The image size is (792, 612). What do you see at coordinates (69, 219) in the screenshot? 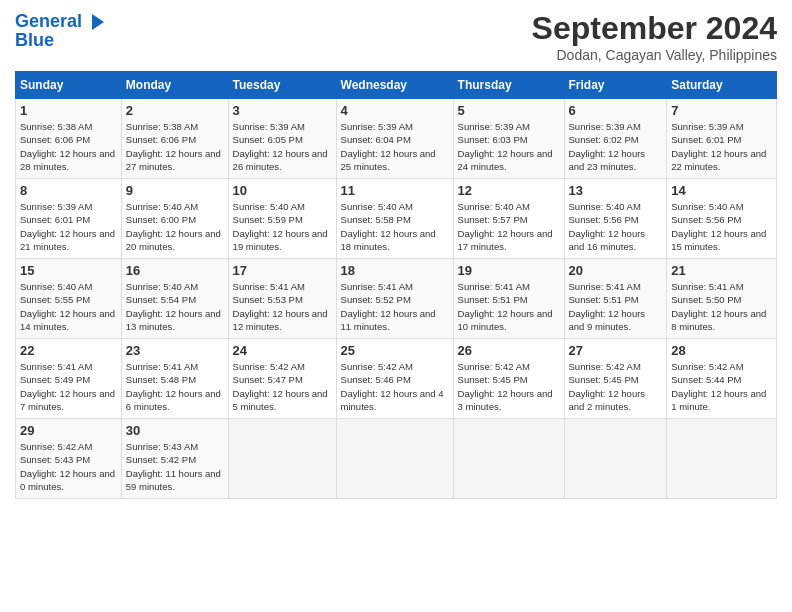
I see `calendar-day-cell: 8 Sunrise: 5:39 AM Sunset: 6:01 PM Dayli…` at bounding box center [69, 219].